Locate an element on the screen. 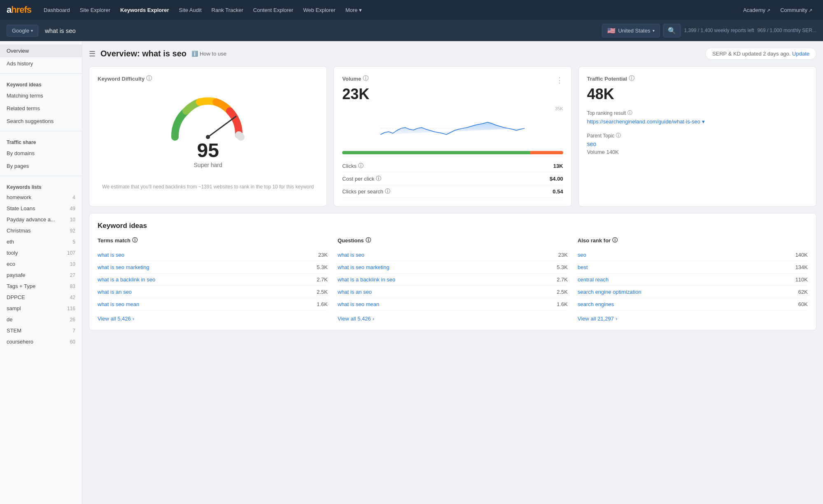 The width and height of the screenshot is (823, 504). logo: ahrefs is located at coordinates (19, 10).